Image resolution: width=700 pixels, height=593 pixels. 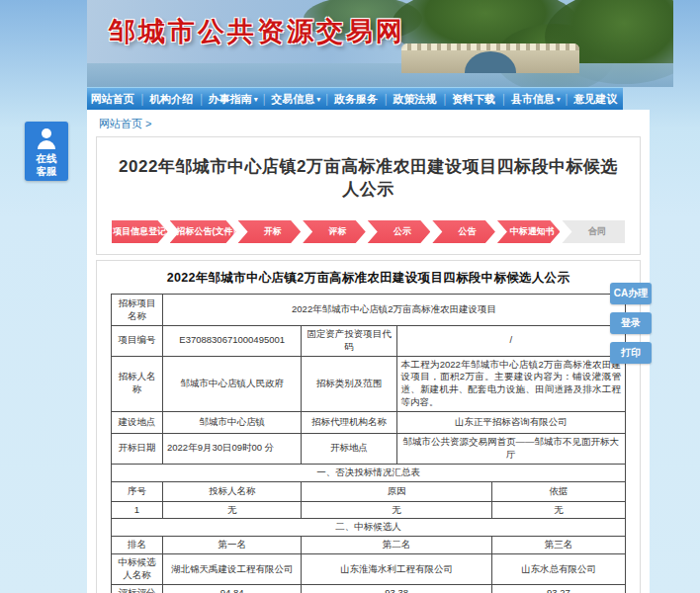 What do you see at coordinates (416, 99) in the screenshot?
I see `nav-item-policy: 政策法规` at bounding box center [416, 99].